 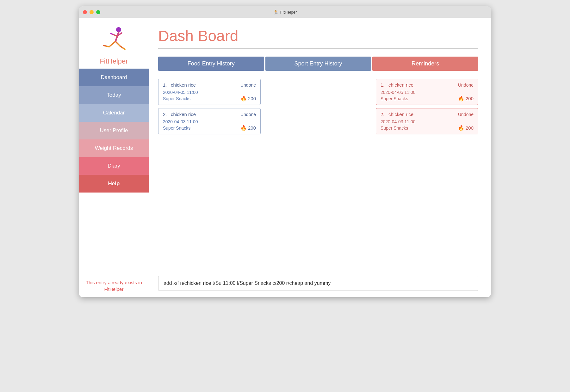 I want to click on close-button, so click(x=85, y=12).